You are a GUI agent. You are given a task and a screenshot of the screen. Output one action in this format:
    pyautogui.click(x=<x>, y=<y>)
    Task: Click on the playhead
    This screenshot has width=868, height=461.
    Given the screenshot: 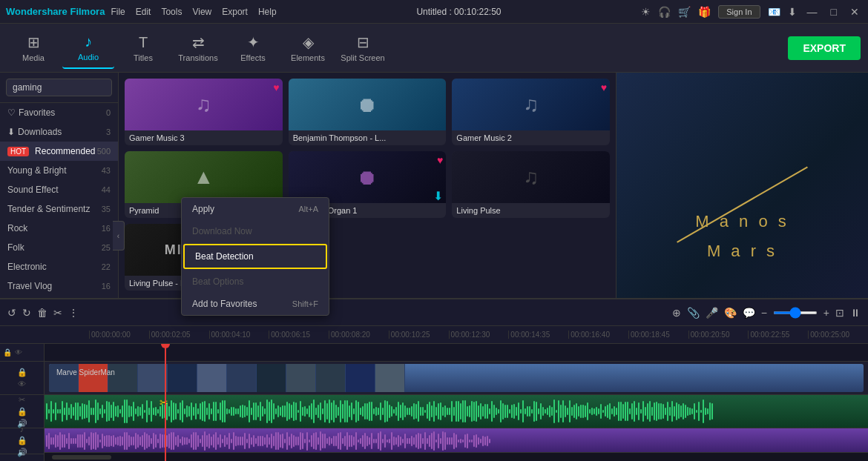 What is the action you would take?
    pyautogui.click(x=165, y=402)
    